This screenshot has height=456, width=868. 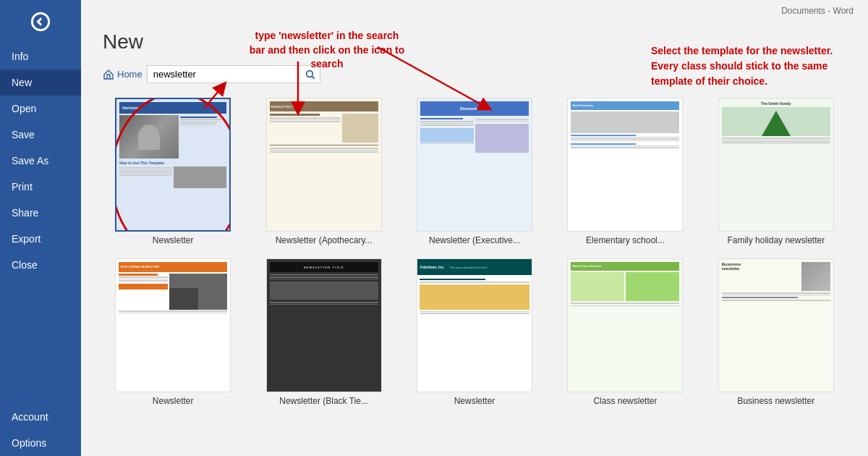 I want to click on template-label: Family holiday newsletter, so click(x=775, y=240).